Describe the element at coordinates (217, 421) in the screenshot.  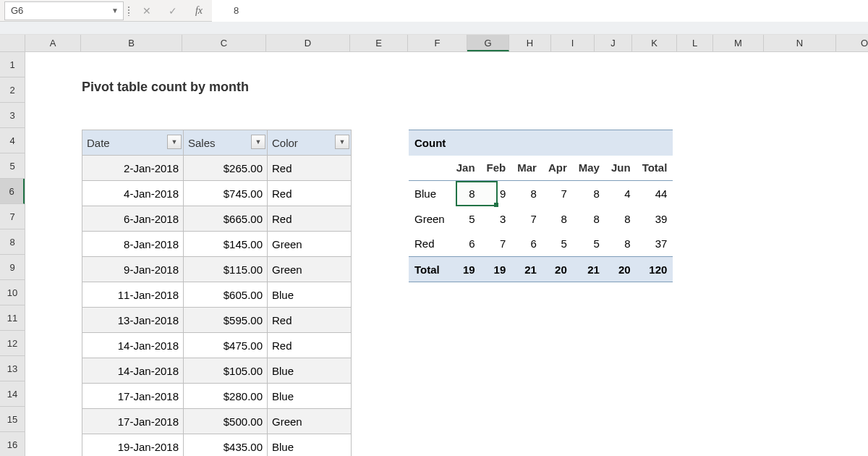
I see `table-row: 17-Jan-2018$500.00Green` at that location.